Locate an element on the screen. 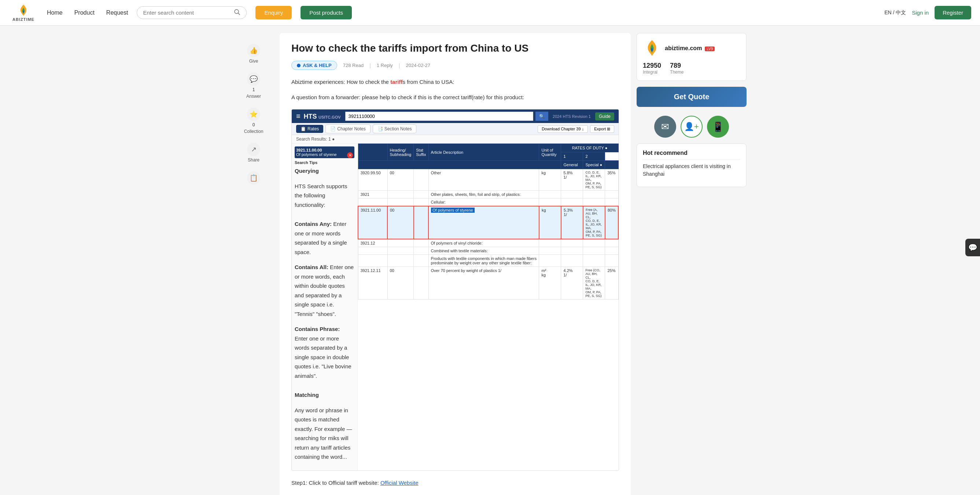  stat-theme: 789 Theme is located at coordinates (677, 68).